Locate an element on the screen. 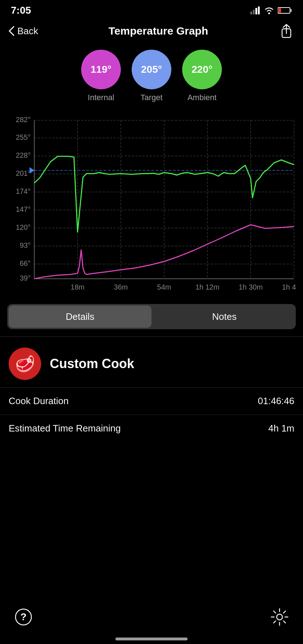 Image resolution: width=303 pixels, height=644 pixels. svg-text: 93° is located at coordinates (25, 245).